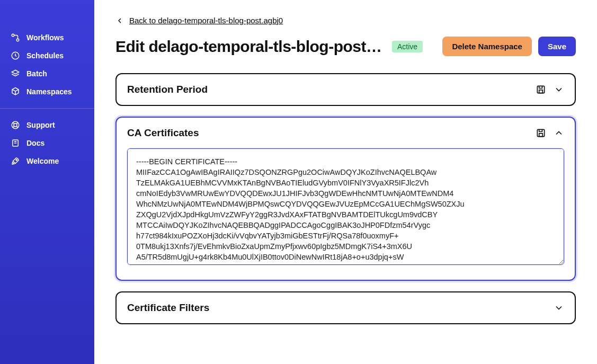 This screenshot has width=597, height=364. Describe the element at coordinates (15, 74) in the screenshot. I see `layers-icon` at that location.